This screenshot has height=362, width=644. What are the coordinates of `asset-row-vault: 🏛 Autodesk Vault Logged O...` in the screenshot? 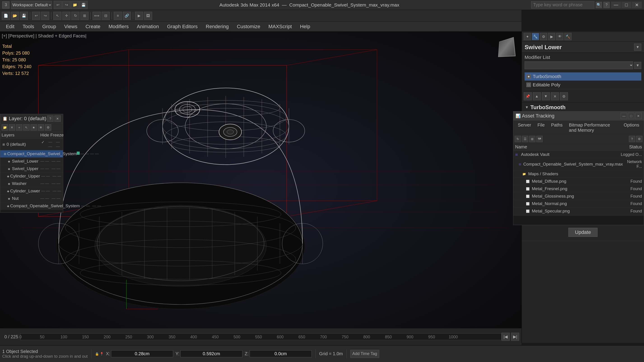 It's located at (578, 155).